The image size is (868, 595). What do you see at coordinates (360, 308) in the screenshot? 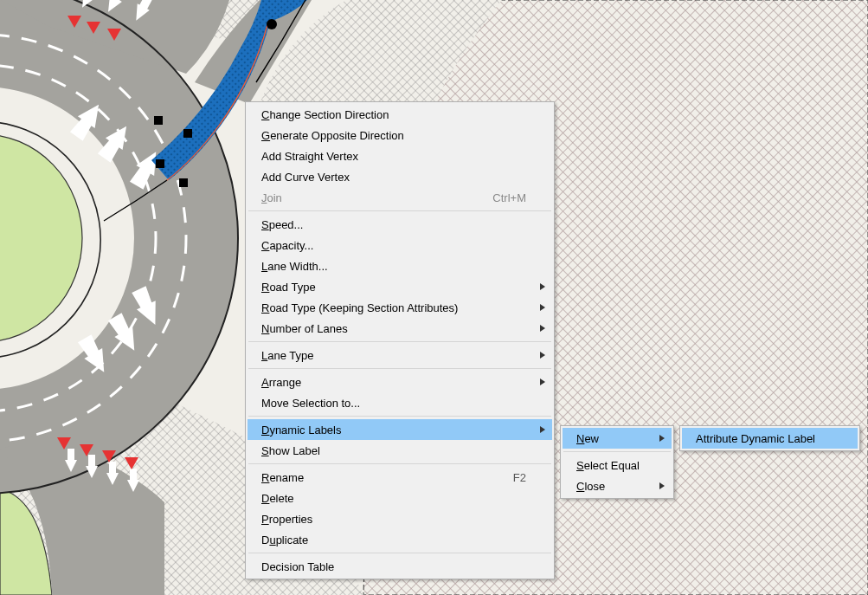
I see `menu-item-label: Road Type (Keeping Section Attributes)` at bounding box center [360, 308].